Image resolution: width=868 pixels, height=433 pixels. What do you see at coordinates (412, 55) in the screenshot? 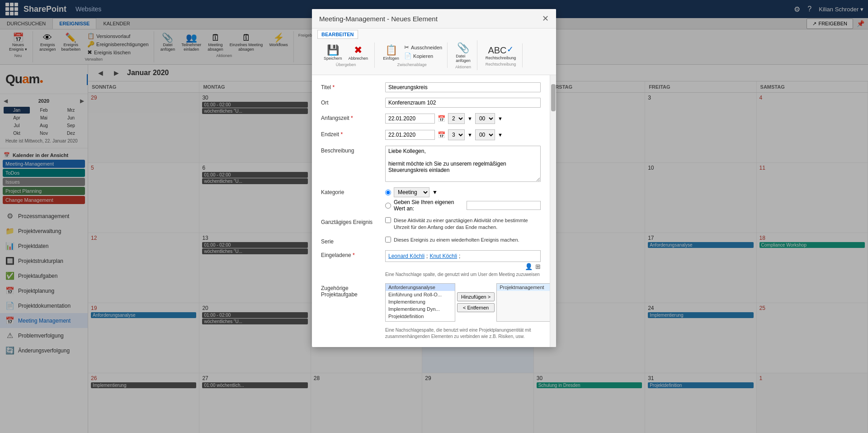
I see `modal-ribbon-group-clipboard: 📋 Einfügen ✂ Ausschneiden 📄 Kopieren` at bounding box center [412, 55].